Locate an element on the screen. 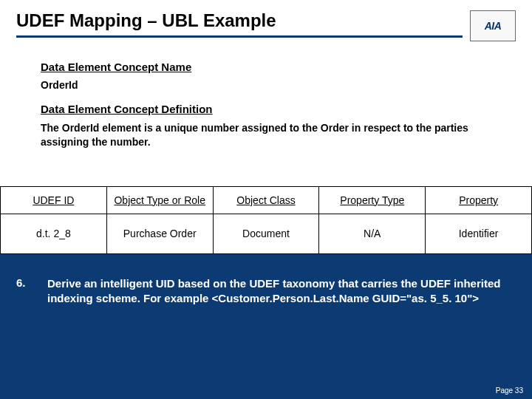 The image size is (532, 399). decn-label: Data Element Concept Name is located at coordinates (273, 66).